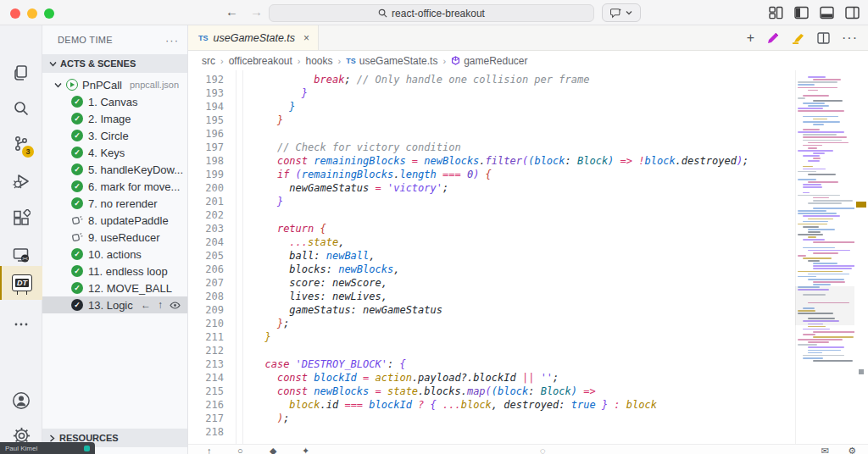  Describe the element at coordinates (315, 364) in the screenshot. I see `code-text: case 'DESTROY_BLOCK': {` at that location.